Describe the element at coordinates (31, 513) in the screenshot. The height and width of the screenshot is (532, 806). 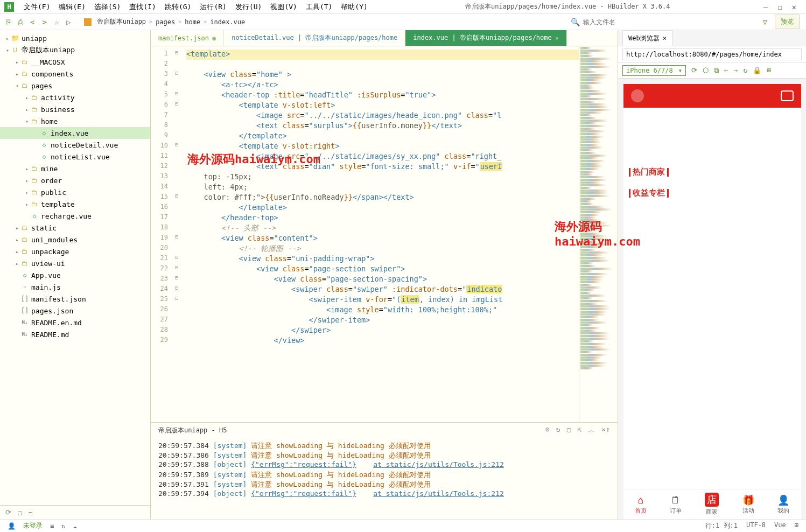
I see `more-icon: ⋯` at that location.